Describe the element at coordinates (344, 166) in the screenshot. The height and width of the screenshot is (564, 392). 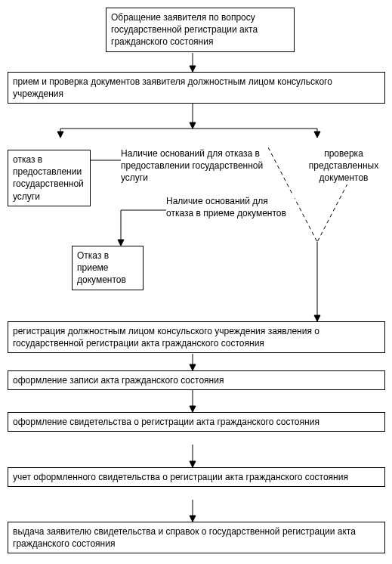
I see `label-check-documents: проверка представленных документов` at that location.